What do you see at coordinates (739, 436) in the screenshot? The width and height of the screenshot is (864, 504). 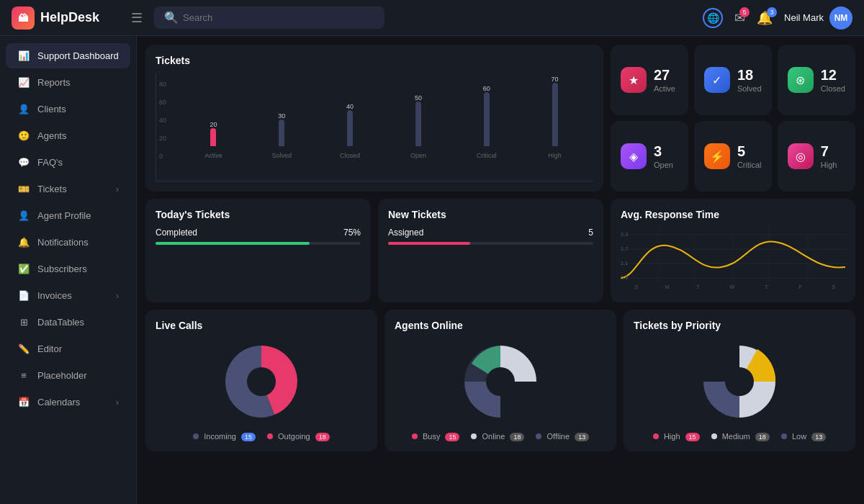 I see `tickets-priority-legend: High 15 Medium 18 Low 13` at bounding box center [739, 436].